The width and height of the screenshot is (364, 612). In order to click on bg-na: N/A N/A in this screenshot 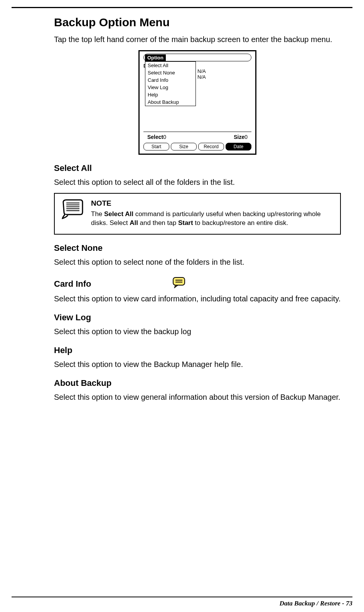, I will do `click(202, 74)`.